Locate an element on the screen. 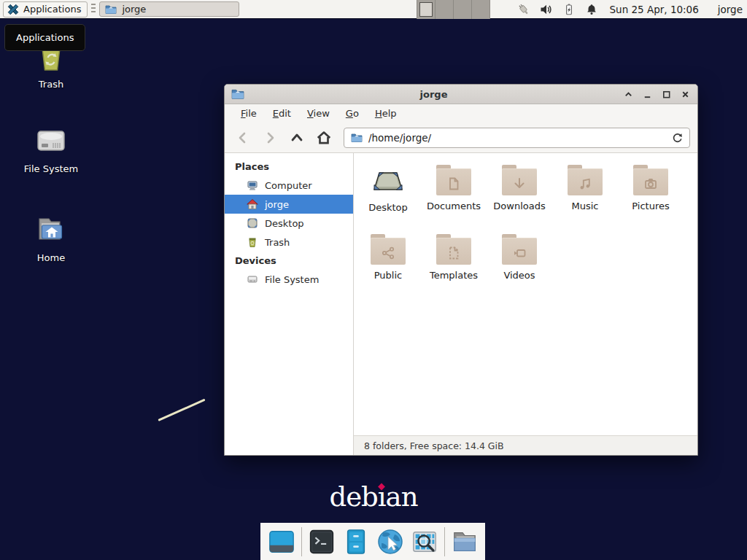  menu-edit: Edit is located at coordinates (282, 114).